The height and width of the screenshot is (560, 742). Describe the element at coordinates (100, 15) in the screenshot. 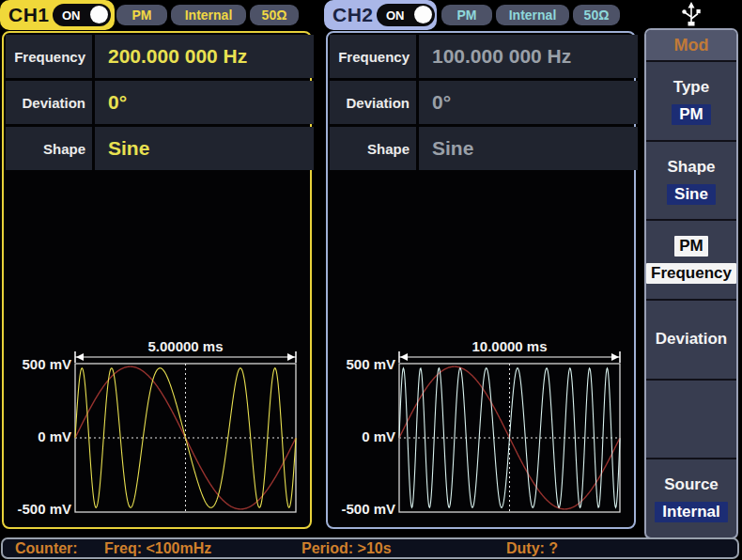

I see `ch1-toggle-knob` at that location.